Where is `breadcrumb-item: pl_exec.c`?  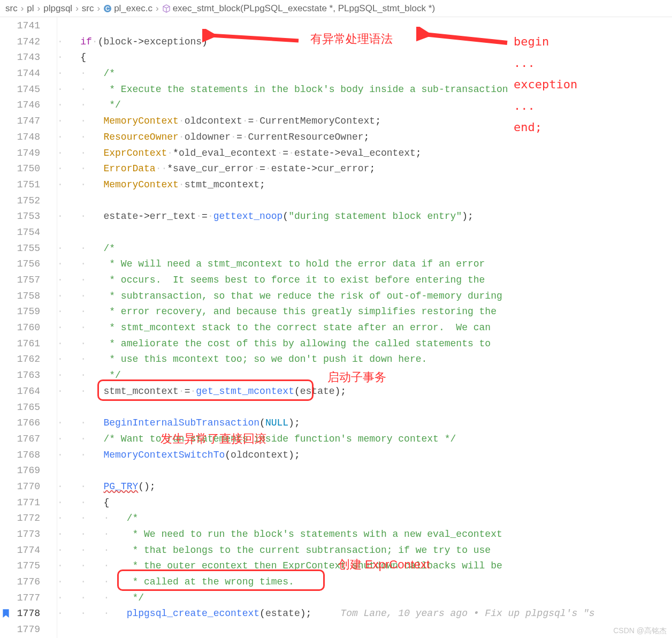 breadcrumb-item: pl_exec.c is located at coordinates (133, 9).